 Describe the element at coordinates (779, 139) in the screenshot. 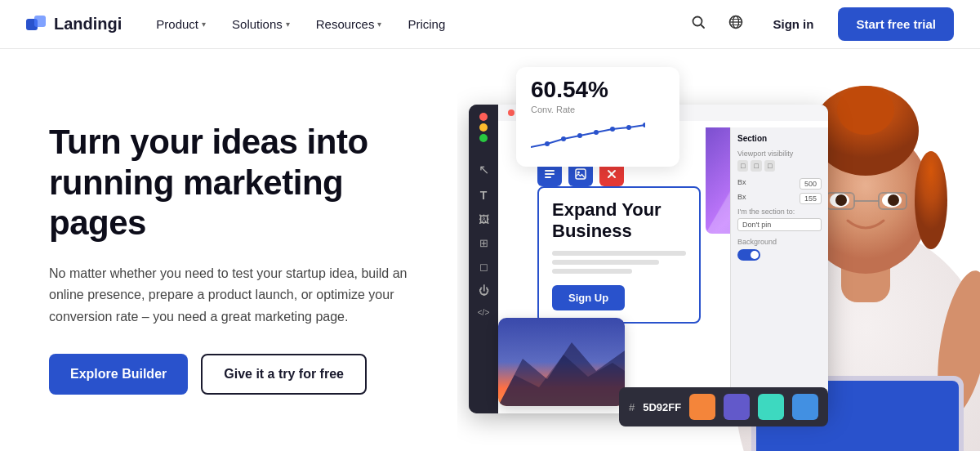

I see `section-label: Section` at that location.